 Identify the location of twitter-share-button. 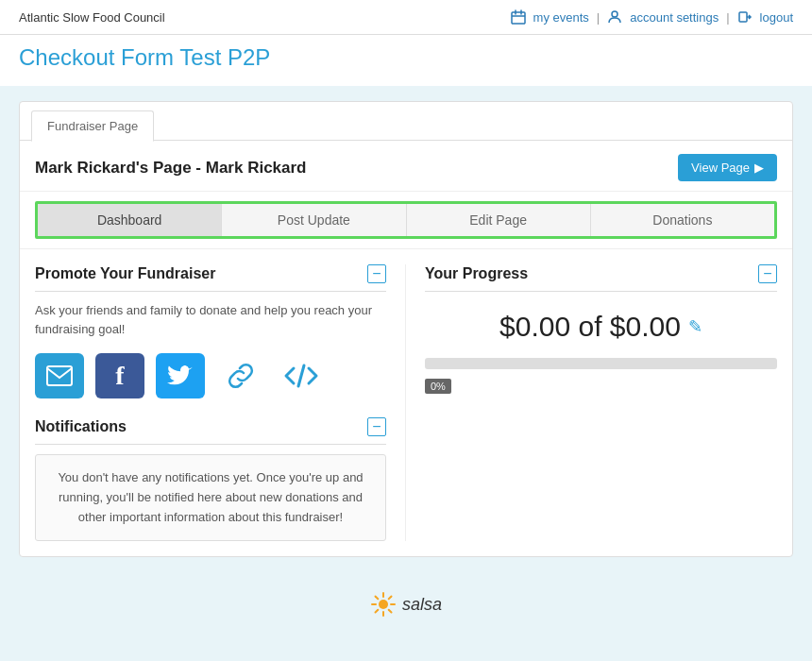
(180, 376).